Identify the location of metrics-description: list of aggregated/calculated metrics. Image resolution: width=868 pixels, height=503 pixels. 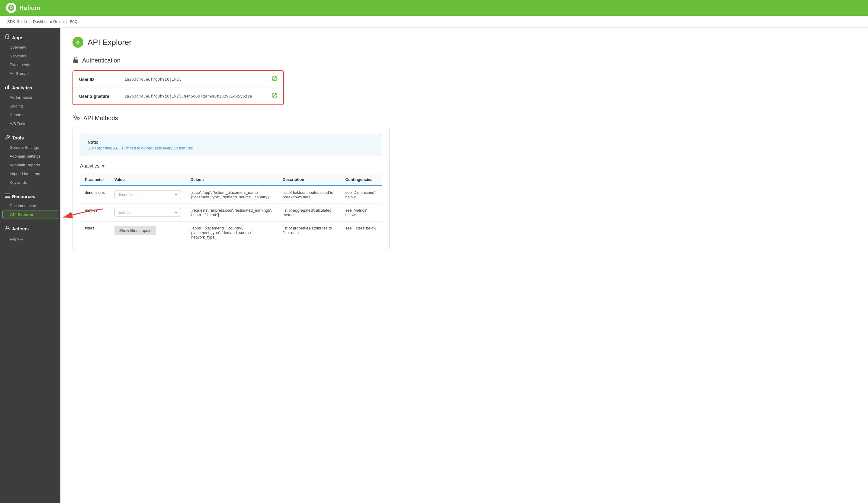
(309, 213).